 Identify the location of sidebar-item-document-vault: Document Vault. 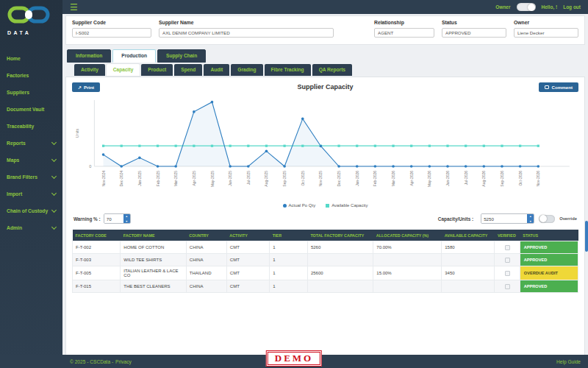
(31, 109).